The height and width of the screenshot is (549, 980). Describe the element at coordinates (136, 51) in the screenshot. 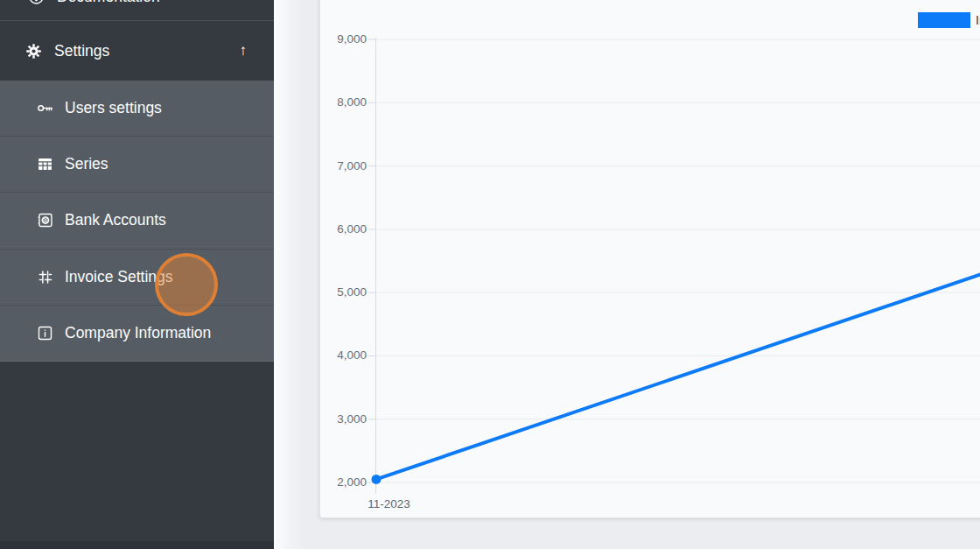

I see `sidebar-item-settings: Settings ↑` at that location.